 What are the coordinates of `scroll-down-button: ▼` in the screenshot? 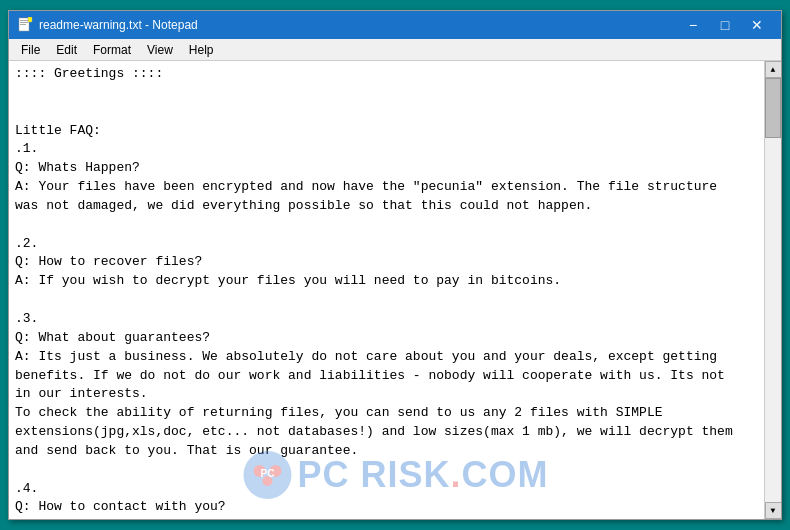 It's located at (774, 510).